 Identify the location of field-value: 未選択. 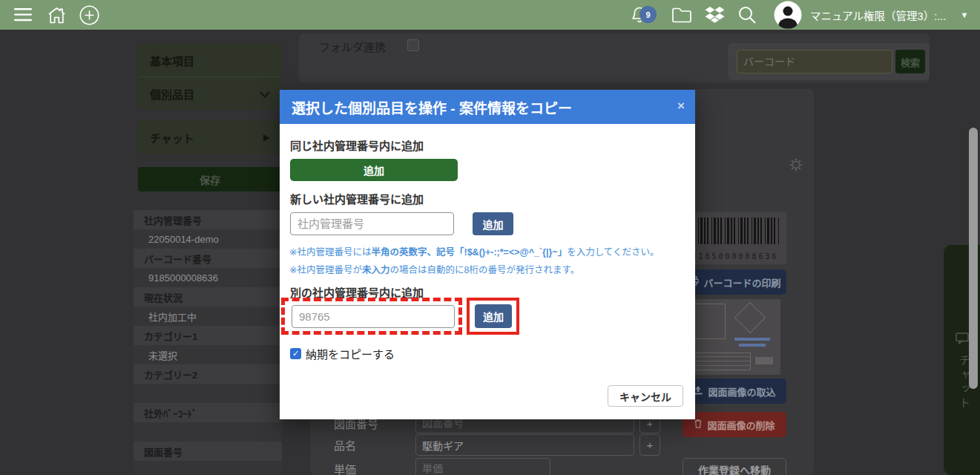
(208, 355).